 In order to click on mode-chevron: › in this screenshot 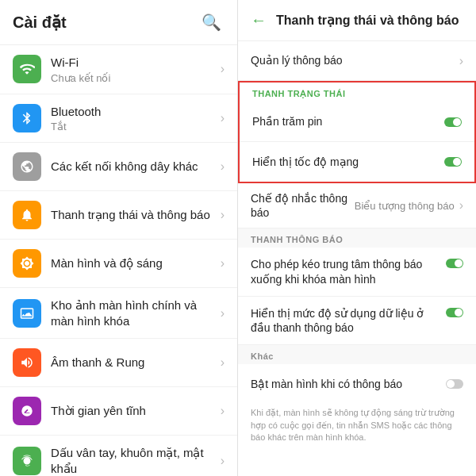, I will do `click(462, 205)`.